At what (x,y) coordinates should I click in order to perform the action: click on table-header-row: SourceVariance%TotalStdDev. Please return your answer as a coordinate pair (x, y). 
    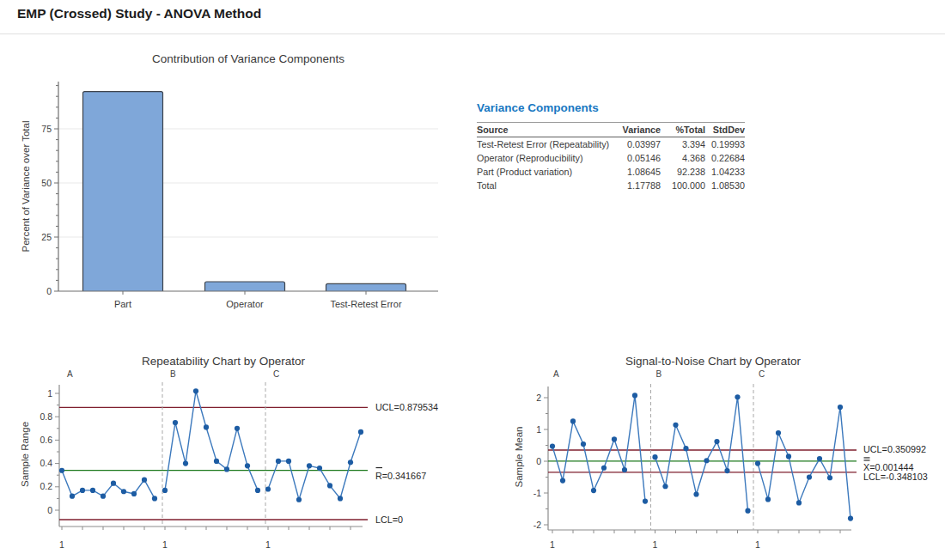
    Looking at the image, I should click on (611, 131).